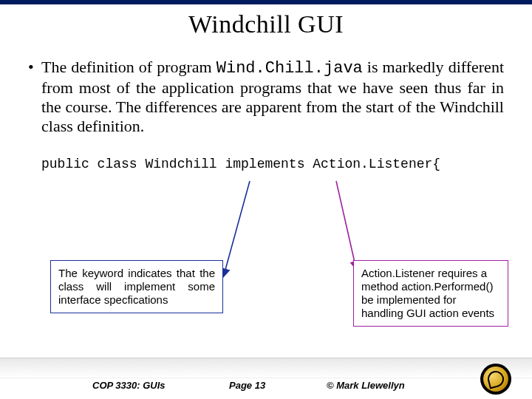 The width and height of the screenshot is (532, 399). Describe the element at coordinates (266, 378) in the screenshot. I see `footer: COP 3330: GUIs Page 13 © Mark Llewellyn` at that location.